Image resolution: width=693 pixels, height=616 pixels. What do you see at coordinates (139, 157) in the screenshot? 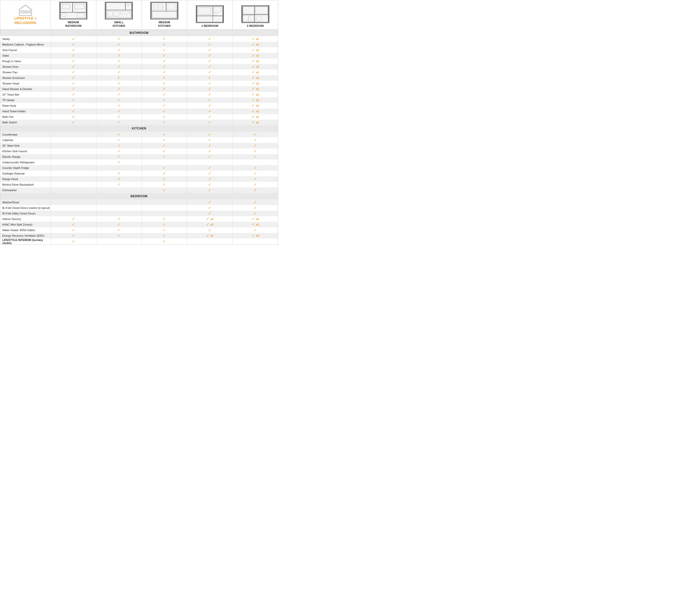
I see `table-row: Electric Range✓✓✓✓` at bounding box center [139, 157].